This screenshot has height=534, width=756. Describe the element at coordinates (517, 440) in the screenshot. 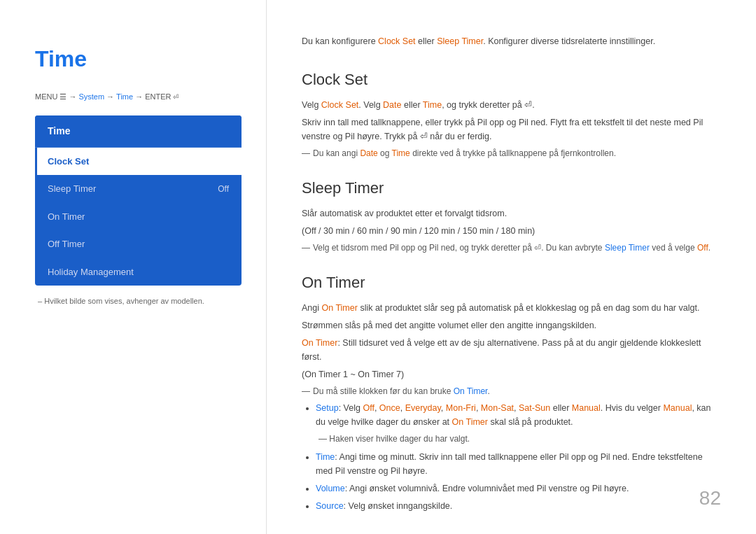

I see `bullet-setup-note: ― Haken viser hvilke dager du har valgt.` at that location.